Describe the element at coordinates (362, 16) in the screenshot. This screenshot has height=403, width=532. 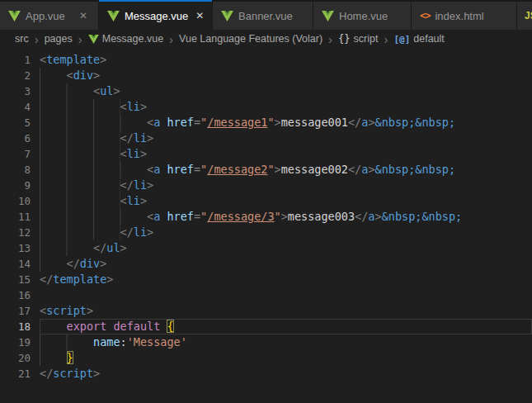
I see `tab-home-vue: Home.vue` at that location.